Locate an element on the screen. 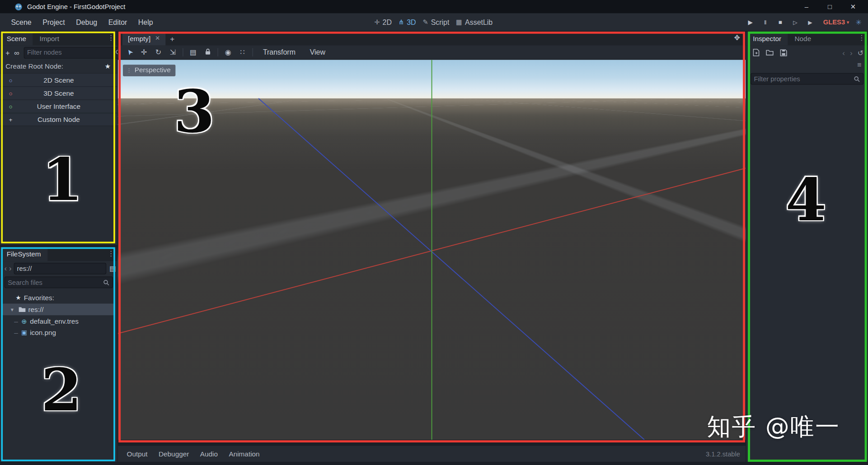 The height and width of the screenshot is (465, 868). path-field is located at coordinates (60, 269).